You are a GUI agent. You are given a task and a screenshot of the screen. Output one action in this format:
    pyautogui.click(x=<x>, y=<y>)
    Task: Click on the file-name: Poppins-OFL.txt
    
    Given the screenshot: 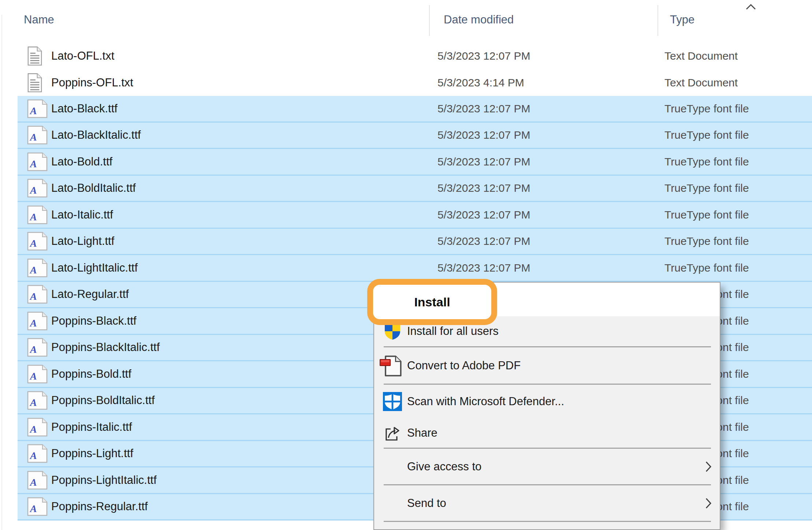 What is the action you would take?
    pyautogui.click(x=92, y=83)
    